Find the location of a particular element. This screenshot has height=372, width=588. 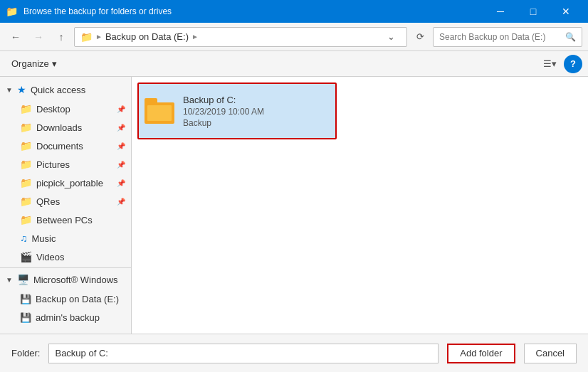

view-dropdown-icon: ▾ is located at coordinates (554, 64).